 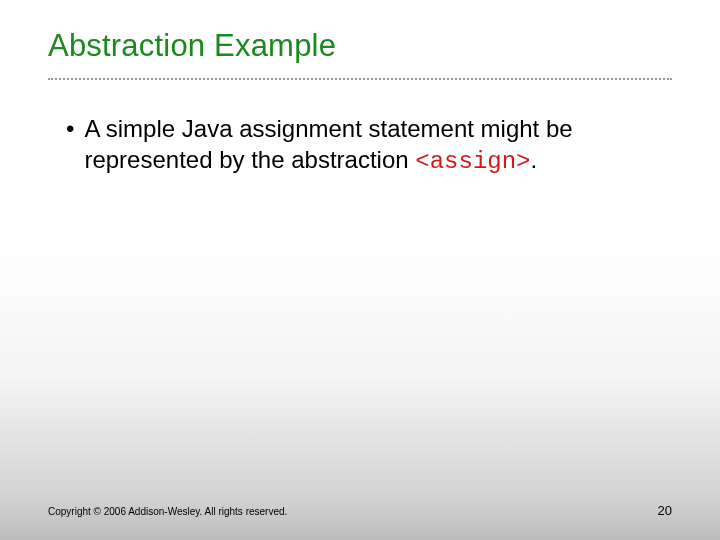 I want to click on bullet-code: <assign>, so click(x=472, y=162).